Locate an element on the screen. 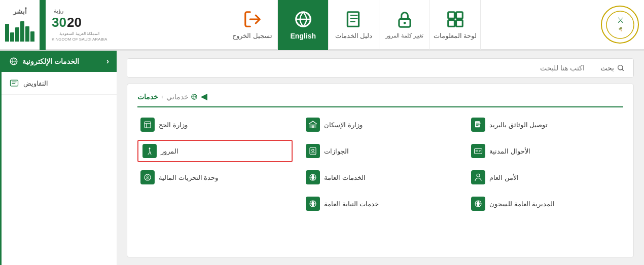 The height and width of the screenshot is (265, 644). service-hajj-label: وزارة الحج is located at coordinates (173, 125).